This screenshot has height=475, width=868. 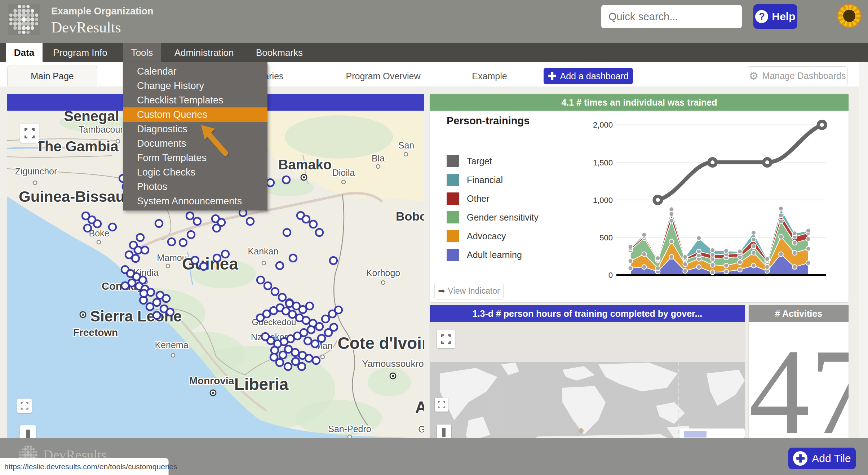 What do you see at coordinates (383, 76) in the screenshot?
I see `dashboard-tab-program-overview: Program Overview` at bounding box center [383, 76].